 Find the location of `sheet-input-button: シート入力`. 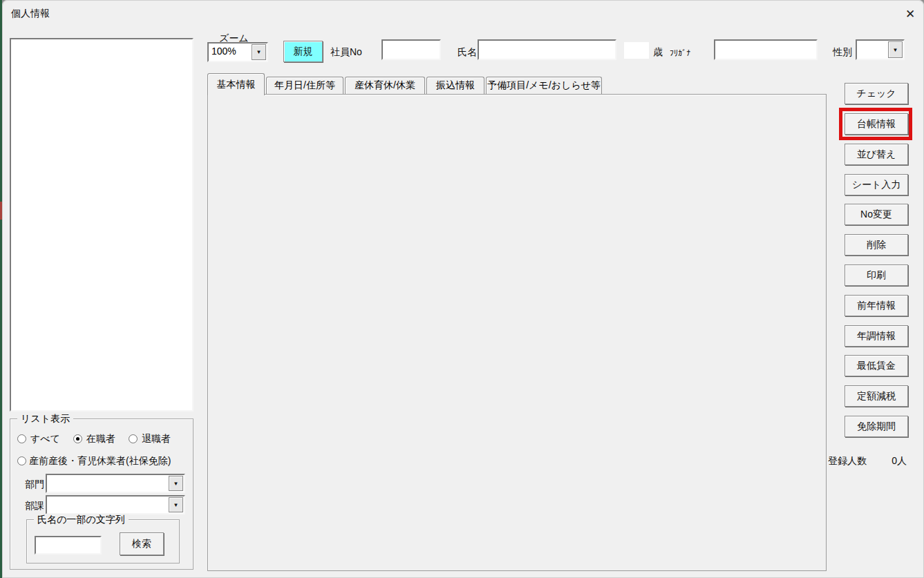

sheet-input-button: シート入力 is located at coordinates (876, 185).